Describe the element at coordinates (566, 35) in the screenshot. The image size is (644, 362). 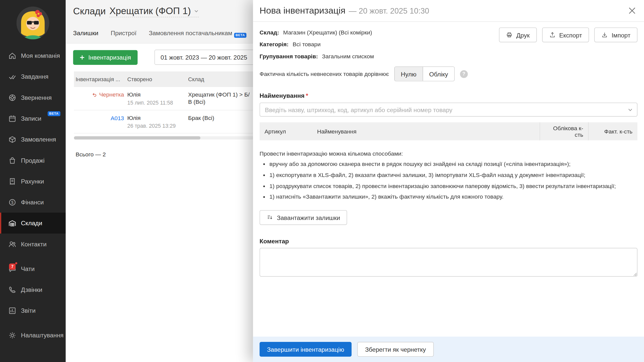
I see `export-button: Експорт` at that location.